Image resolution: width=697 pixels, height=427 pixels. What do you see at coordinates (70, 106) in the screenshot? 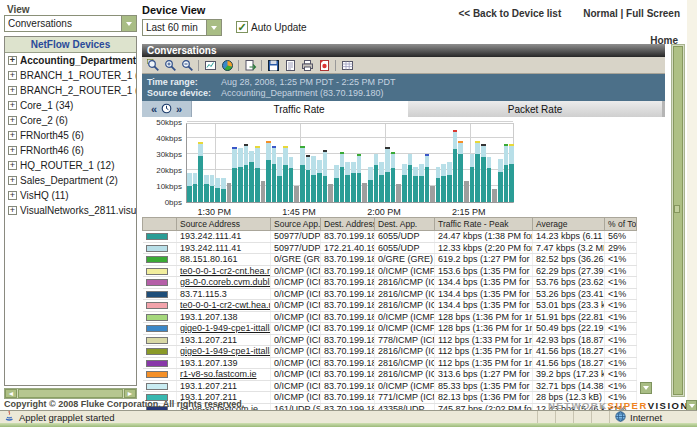
I see `device-tree-item: +Core_1 (34)` at bounding box center [70, 106].